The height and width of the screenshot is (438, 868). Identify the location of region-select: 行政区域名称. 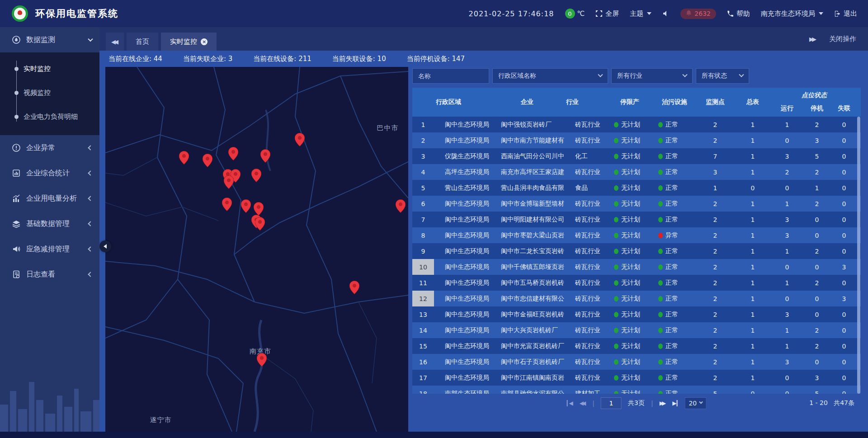
(550, 76).